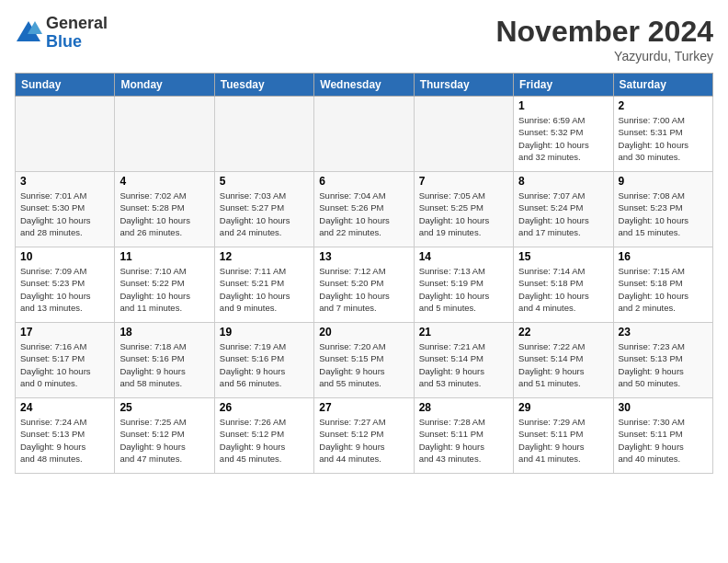 The height and width of the screenshot is (563, 728). Describe the element at coordinates (364, 213) in the screenshot. I see `day-info: Sunrise: 7:04 AMSunset: 5:26 PMDaylight:…` at that location.